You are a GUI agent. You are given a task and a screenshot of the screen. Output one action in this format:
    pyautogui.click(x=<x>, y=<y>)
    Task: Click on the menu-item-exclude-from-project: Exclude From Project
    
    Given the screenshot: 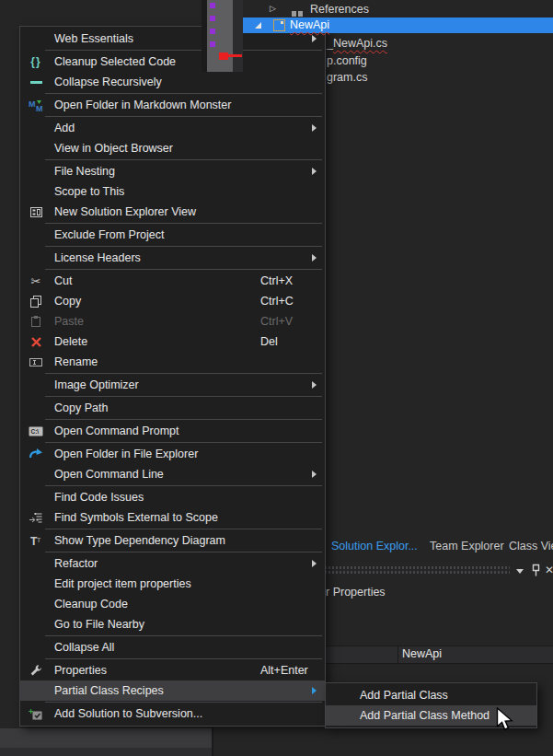 What is the action you would take?
    pyautogui.click(x=173, y=235)
    